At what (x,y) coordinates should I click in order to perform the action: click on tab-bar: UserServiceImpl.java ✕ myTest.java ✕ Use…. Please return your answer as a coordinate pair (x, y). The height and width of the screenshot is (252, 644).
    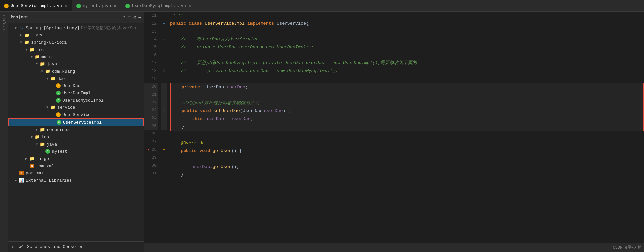
    Looking at the image, I should click on (322, 6).